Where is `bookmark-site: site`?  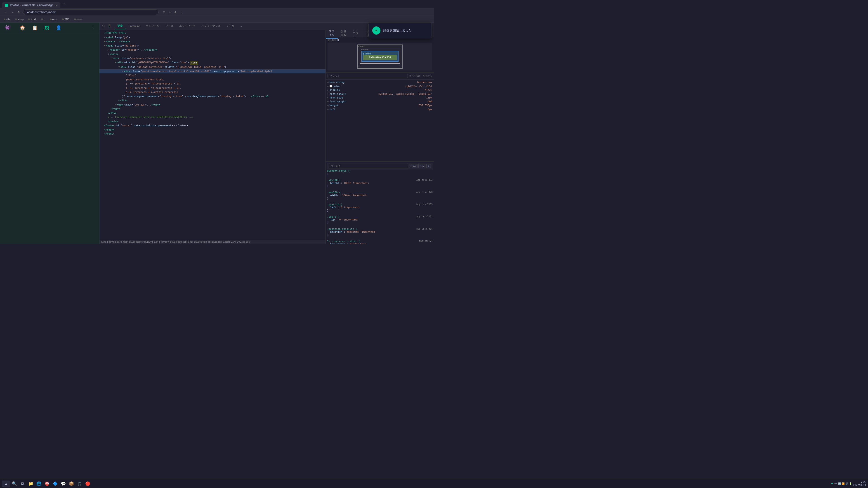
bookmark-site: site is located at coordinates (7, 20).